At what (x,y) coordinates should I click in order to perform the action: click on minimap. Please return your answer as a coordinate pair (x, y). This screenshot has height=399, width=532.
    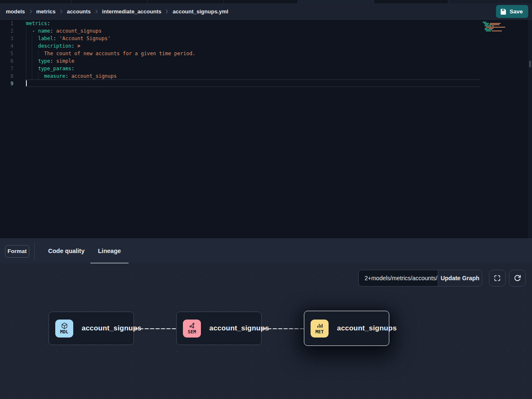
    Looking at the image, I should click on (496, 27).